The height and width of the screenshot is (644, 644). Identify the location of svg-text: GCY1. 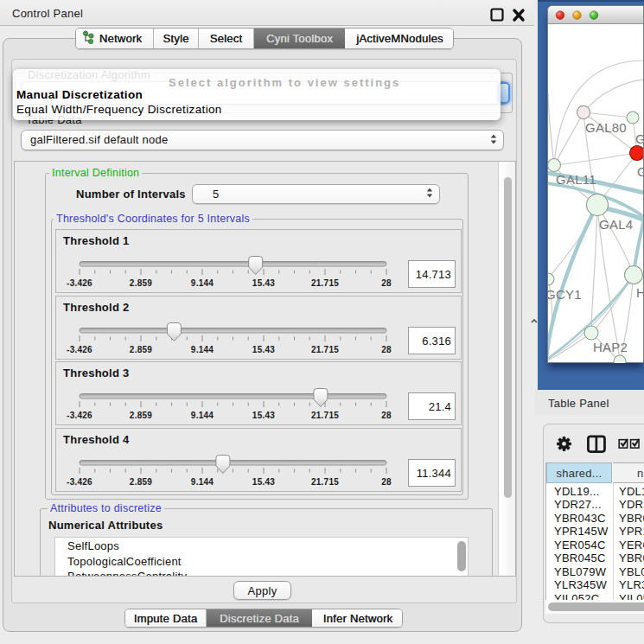
(565, 294).